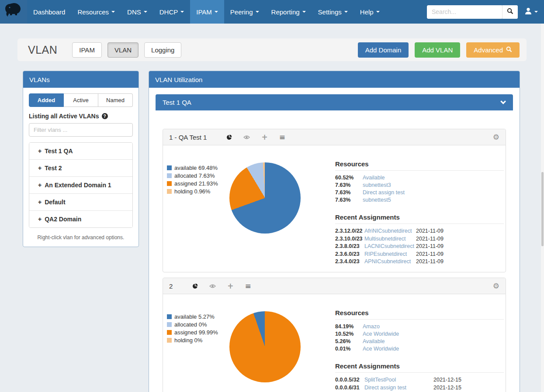  What do you see at coordinates (437, 50) in the screenshot?
I see `add-vlan-button: Add VLAN` at bounding box center [437, 50].